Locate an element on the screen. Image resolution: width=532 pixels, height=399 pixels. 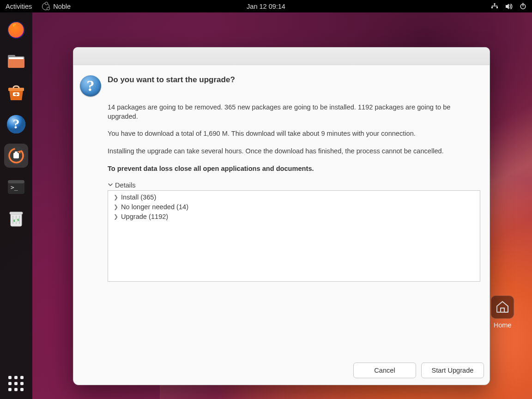
dialog-line-duration: Installing the upgrade can take several … is located at coordinates (295, 151).